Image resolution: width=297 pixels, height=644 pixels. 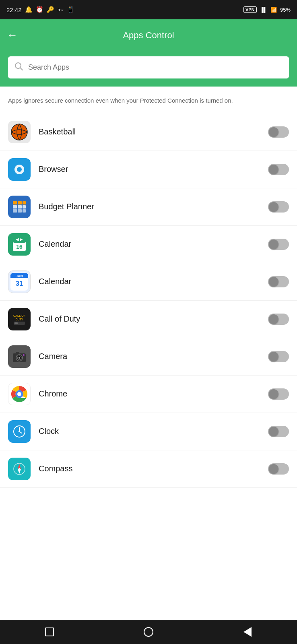 I want to click on status-time: 22:42, so click(x=14, y=10).